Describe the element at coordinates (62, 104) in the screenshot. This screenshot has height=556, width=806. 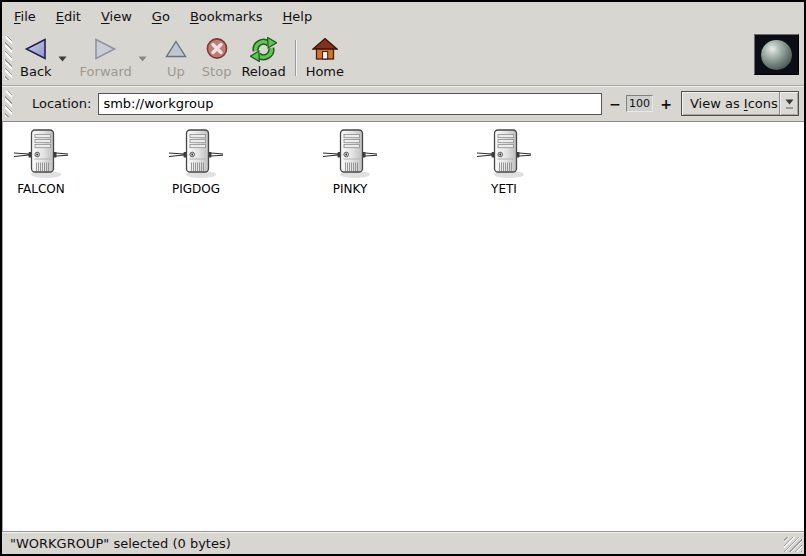
I see `location-label: Location:` at that location.